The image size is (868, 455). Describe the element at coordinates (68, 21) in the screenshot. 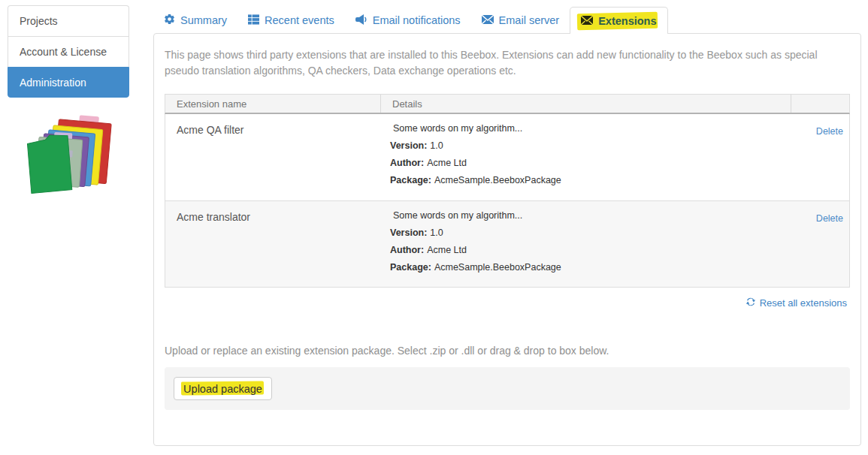

I see `sidebar-item-projects: Projects` at that location.